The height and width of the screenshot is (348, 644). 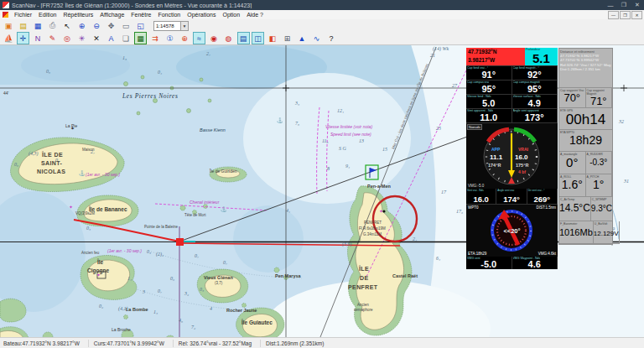 What do you see at coordinates (585, 141) in the screenshot?
I see `eta-wpt-display: ETA WPT018h29` at bounding box center [585, 141].